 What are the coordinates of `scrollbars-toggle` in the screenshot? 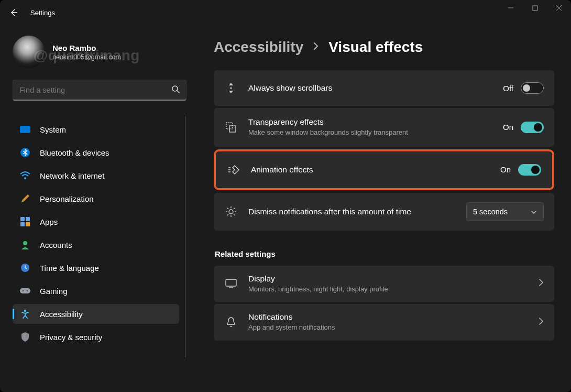 It's located at (532, 88).